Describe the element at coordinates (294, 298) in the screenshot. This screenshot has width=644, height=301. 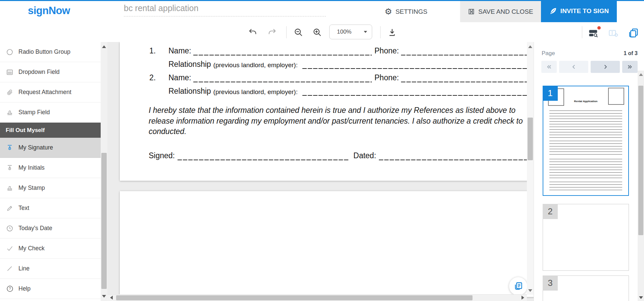
I see `document-hscrollbar-thumb` at that location.